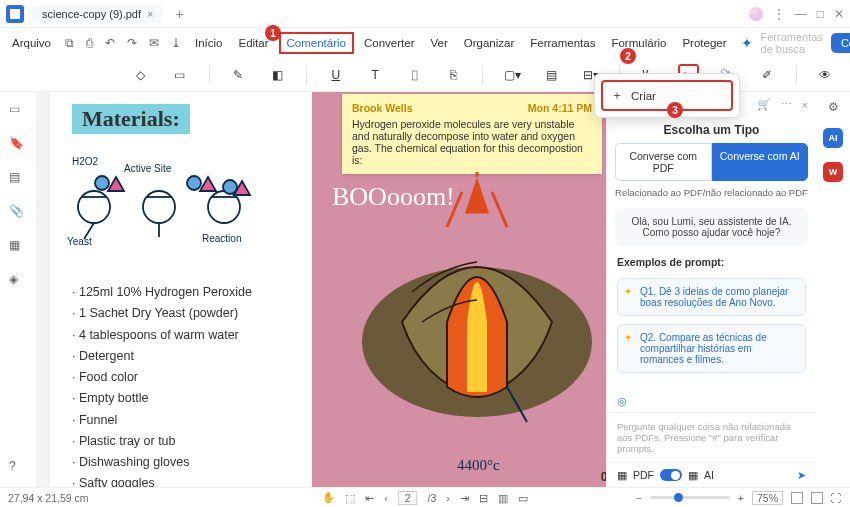  Describe the element at coordinates (562, 43) in the screenshot. I see `menu-ferramentas: Ferramentas` at that location.